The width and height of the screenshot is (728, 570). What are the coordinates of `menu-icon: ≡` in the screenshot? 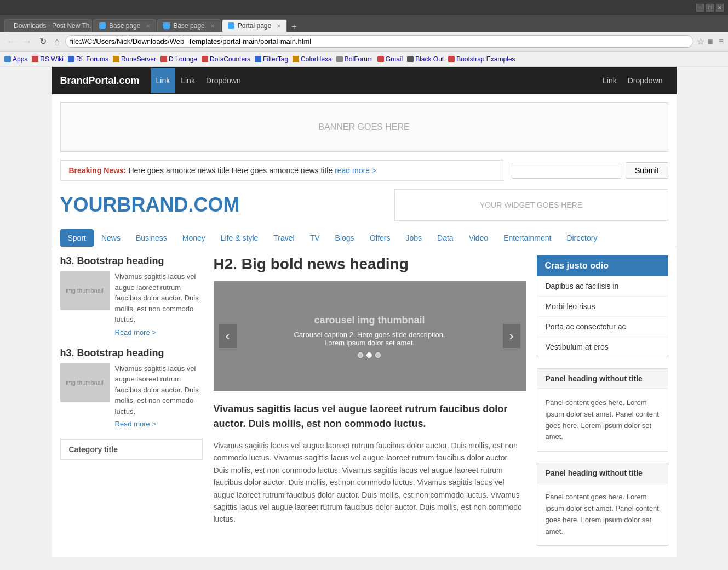 It's located at (721, 42).